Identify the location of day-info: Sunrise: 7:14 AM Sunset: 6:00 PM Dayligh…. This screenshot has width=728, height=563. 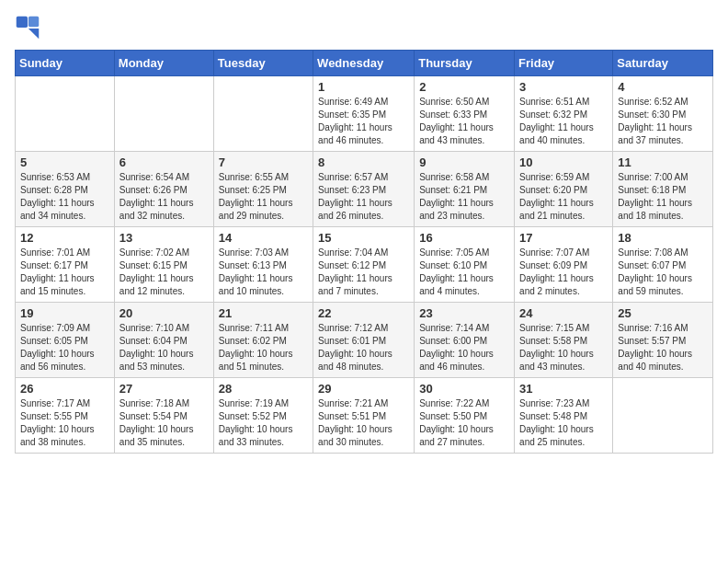
(464, 348).